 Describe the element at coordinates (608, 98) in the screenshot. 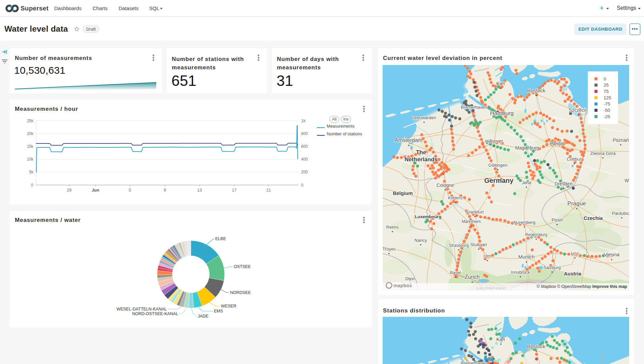

I see `svg-text: 125` at that location.